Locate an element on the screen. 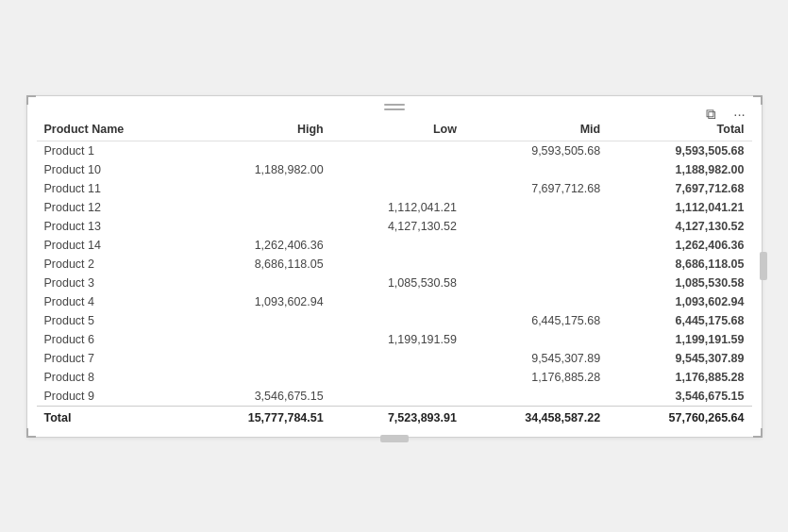 Image resolution: width=788 pixels, height=532 pixels. cell-product: Product 14 is located at coordinates (112, 245).